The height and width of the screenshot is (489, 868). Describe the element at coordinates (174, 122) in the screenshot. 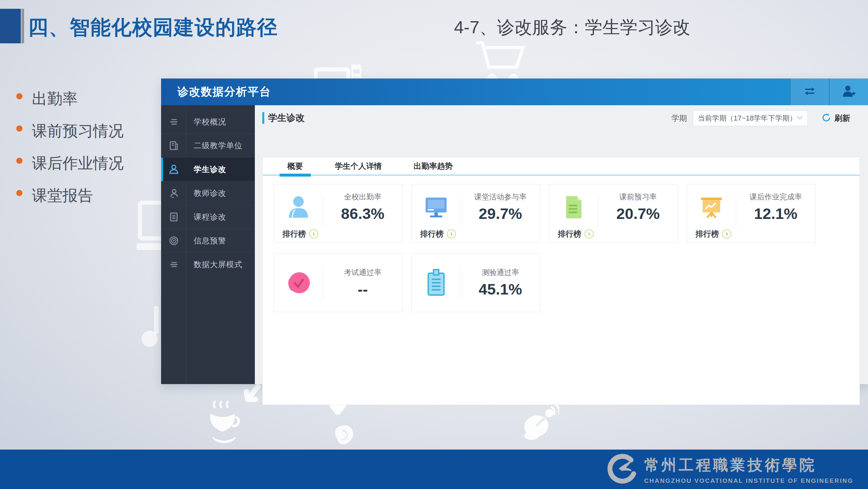

I see `overview-list-icon` at that location.